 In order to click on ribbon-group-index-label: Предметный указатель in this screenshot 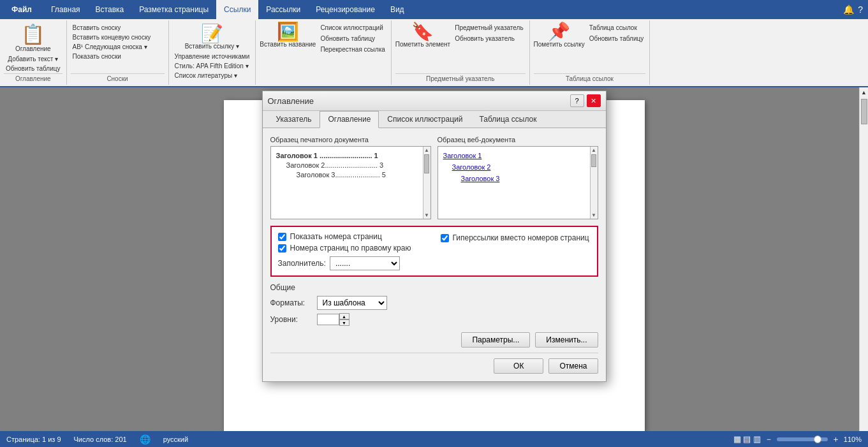, I will do `click(460, 78)`.